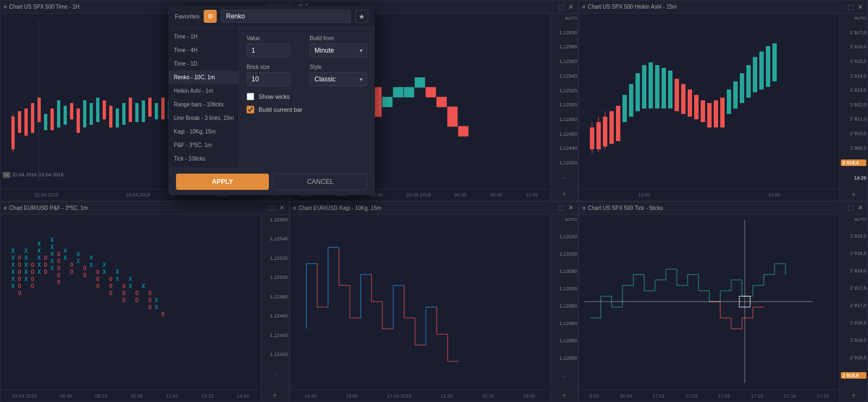  Describe the element at coordinates (571, 7) in the screenshot. I see `chart-close-2: ✕` at that location.